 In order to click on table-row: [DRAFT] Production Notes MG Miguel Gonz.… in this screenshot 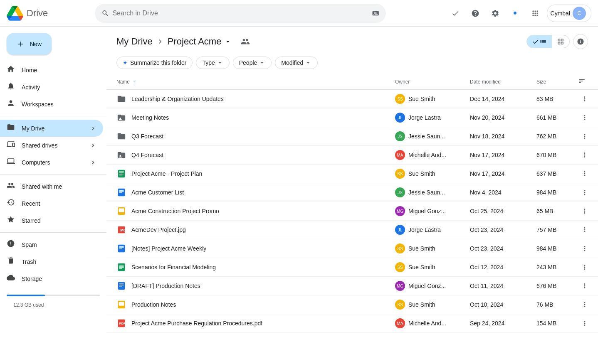, I will do `click(352, 286)`.